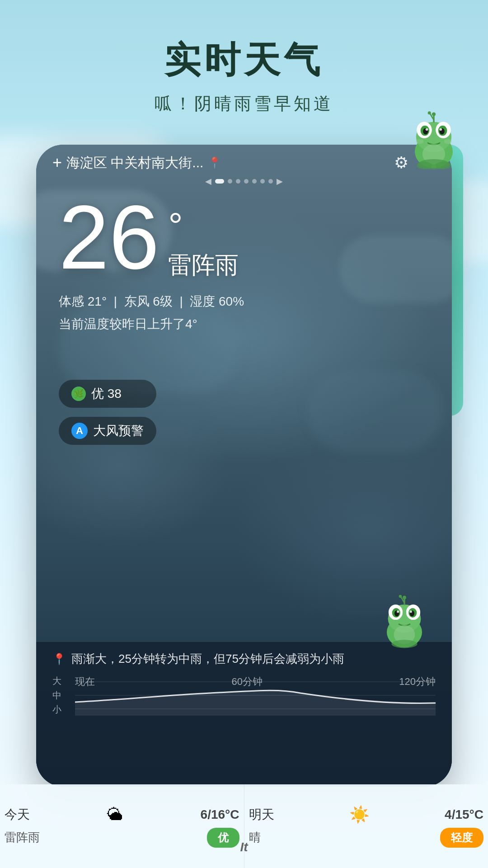 This screenshot has width=488, height=868. Describe the element at coordinates (244, 847) in the screenshot. I see `bottom-text: It` at that location.